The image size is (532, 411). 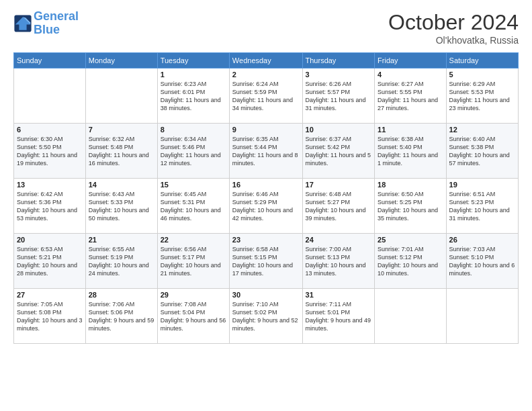 What do you see at coordinates (121, 151) in the screenshot?
I see `calendar-cell: 7Sunrise: 6:32 AM Sunset: 5:48 PM Daylig…` at bounding box center [121, 151].